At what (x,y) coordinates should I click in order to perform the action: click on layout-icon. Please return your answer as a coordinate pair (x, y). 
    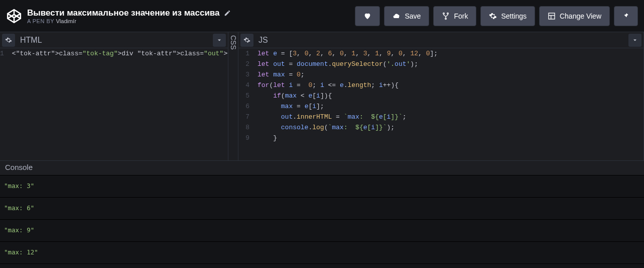
    Looking at the image, I should click on (552, 16).